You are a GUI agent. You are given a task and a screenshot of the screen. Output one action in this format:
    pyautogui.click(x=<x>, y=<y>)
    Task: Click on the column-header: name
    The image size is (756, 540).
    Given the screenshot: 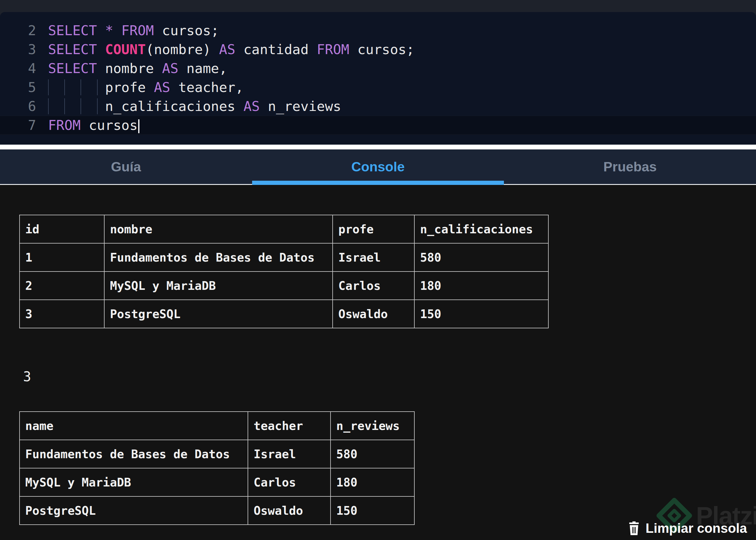 What is the action you would take?
    pyautogui.click(x=134, y=426)
    